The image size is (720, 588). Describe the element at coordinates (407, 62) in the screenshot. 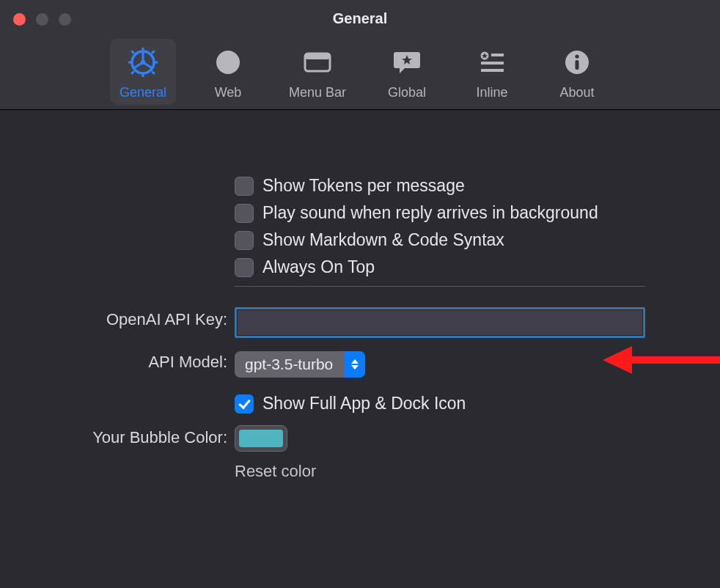

I see `star-chat-icon` at that location.